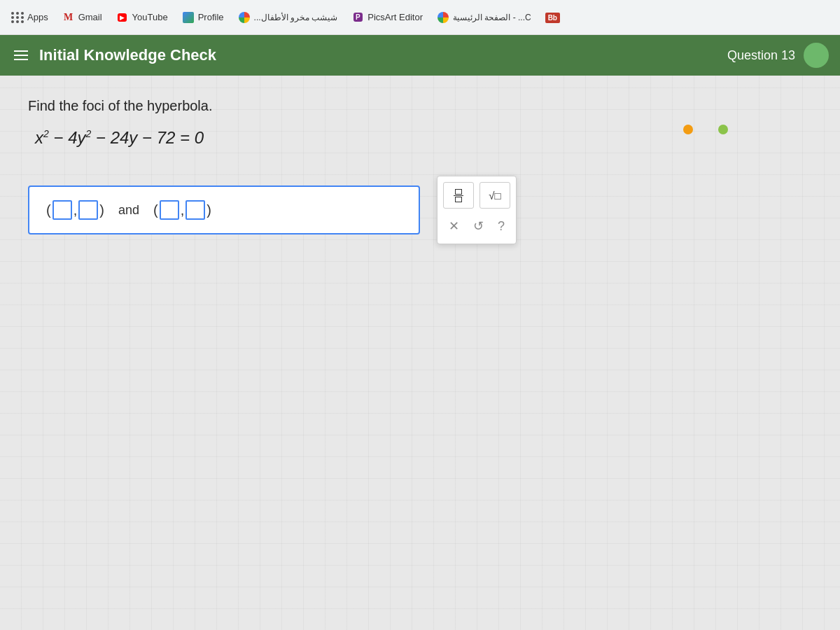 This screenshot has width=840, height=630. Describe the element at coordinates (21, 55) in the screenshot. I see `hamburger-button` at that location.